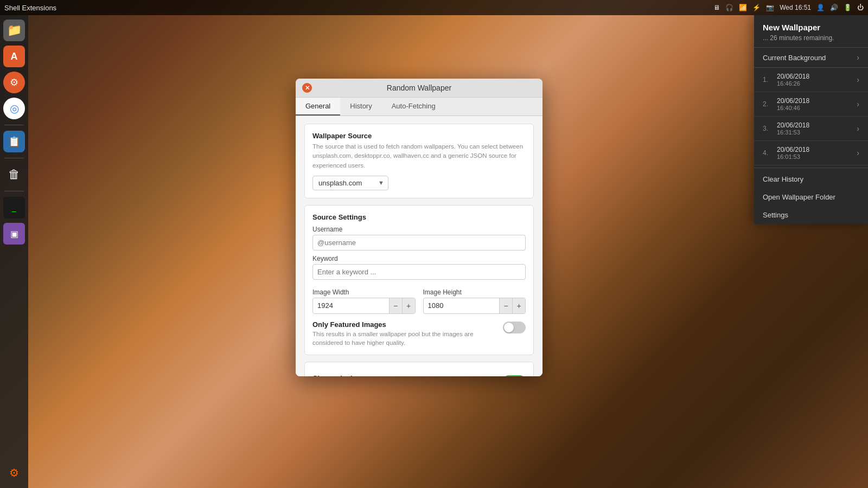 Image resolution: width=868 pixels, height=488 pixels. What do you see at coordinates (767, 80) in the screenshot?
I see `history-num-1: 1.` at bounding box center [767, 80].